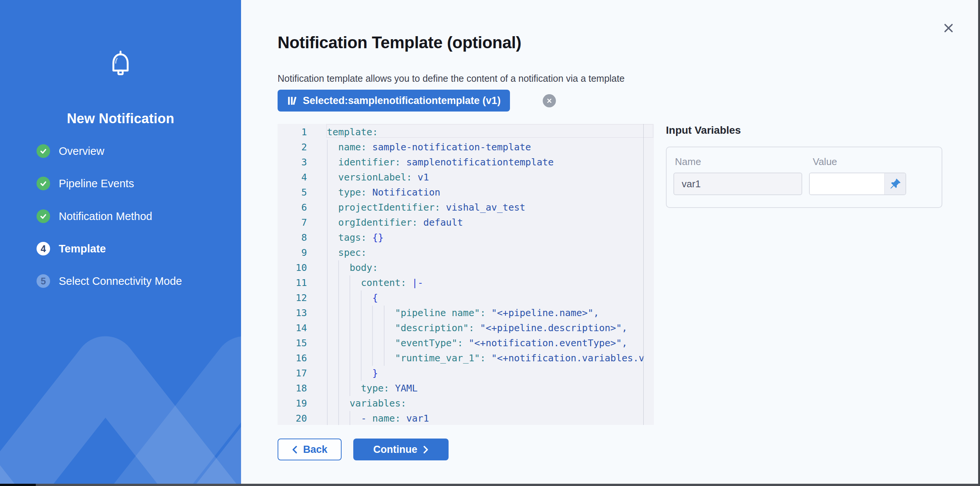 The image size is (980, 486). I want to click on name-column-header: Name, so click(688, 162).